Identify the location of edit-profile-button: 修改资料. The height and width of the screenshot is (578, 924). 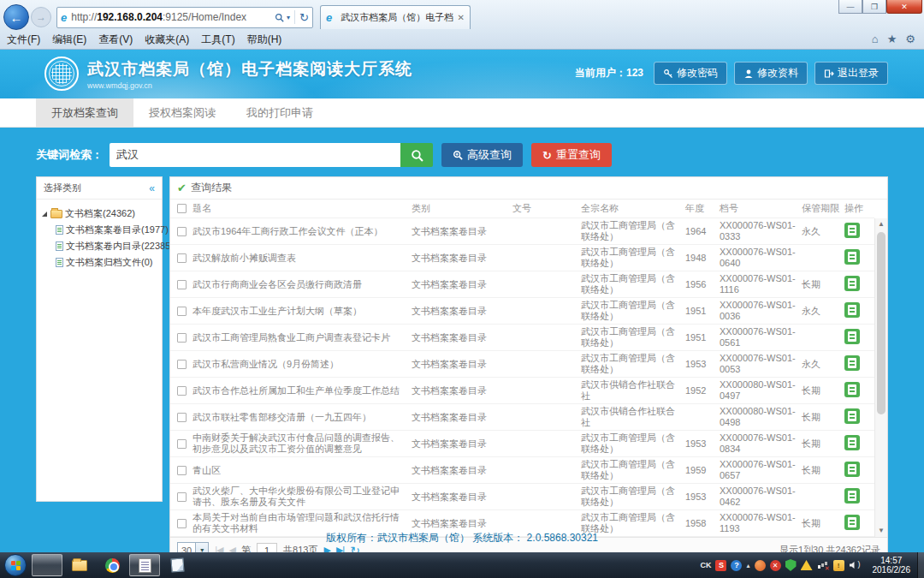
(771, 74).